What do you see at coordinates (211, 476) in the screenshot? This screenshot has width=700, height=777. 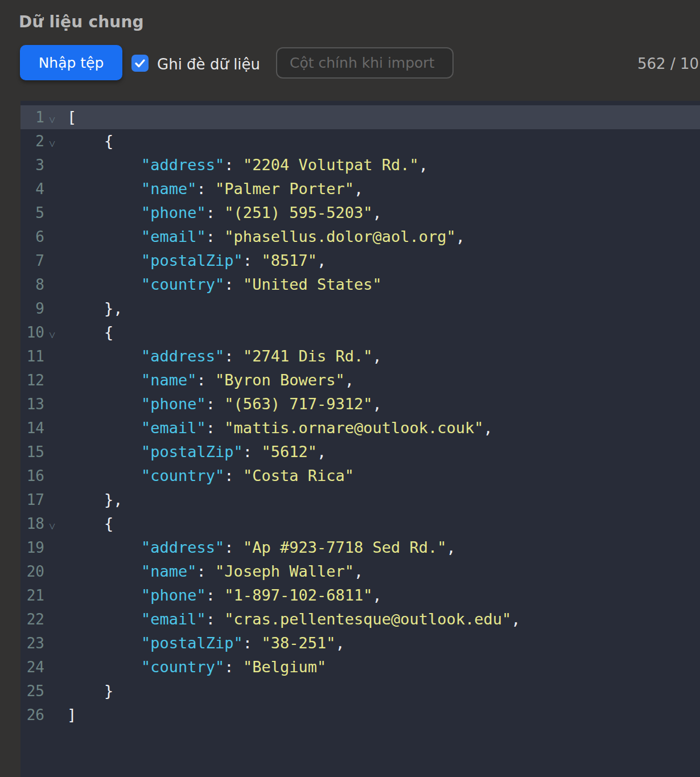 I see `code-text: "country": "Costa Rica"` at bounding box center [211, 476].